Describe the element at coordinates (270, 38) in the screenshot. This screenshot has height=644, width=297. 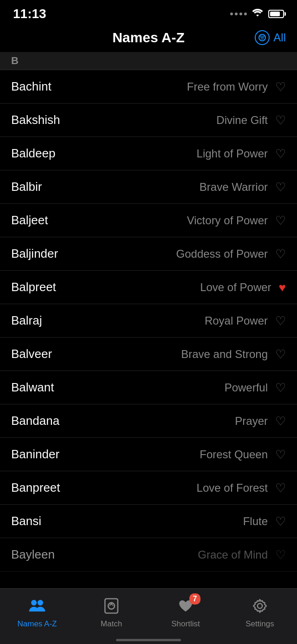
I see `filter-button: All` at that location.